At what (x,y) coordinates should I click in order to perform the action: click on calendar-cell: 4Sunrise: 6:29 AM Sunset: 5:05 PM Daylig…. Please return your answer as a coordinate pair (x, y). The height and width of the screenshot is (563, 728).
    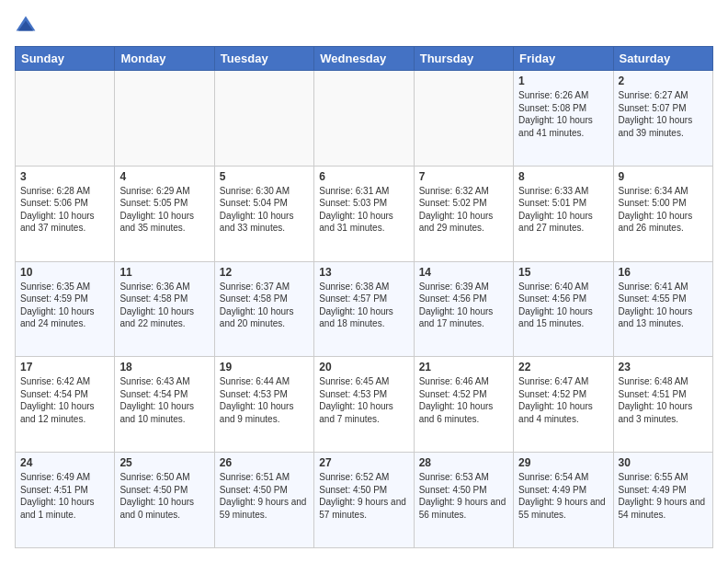
    Looking at the image, I should click on (165, 213).